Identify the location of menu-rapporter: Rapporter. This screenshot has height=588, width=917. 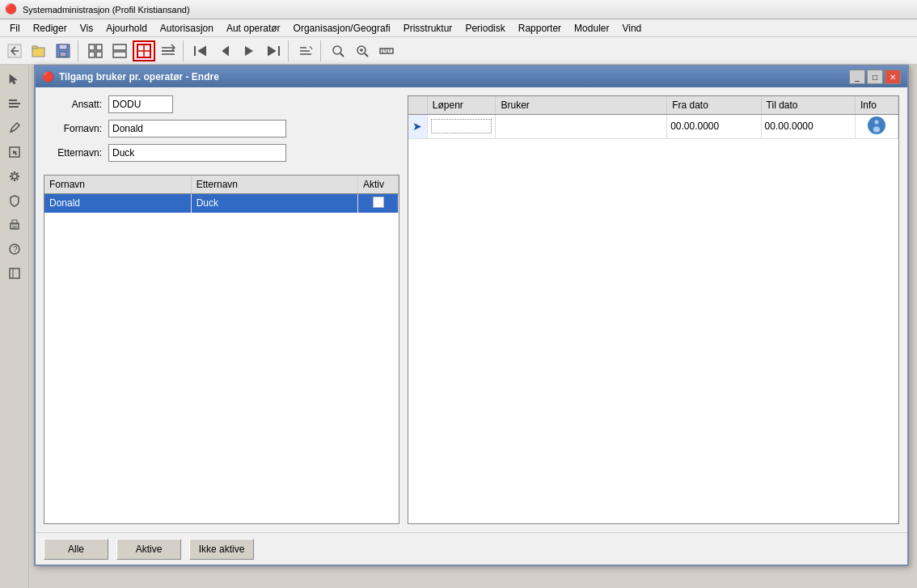
(540, 28).